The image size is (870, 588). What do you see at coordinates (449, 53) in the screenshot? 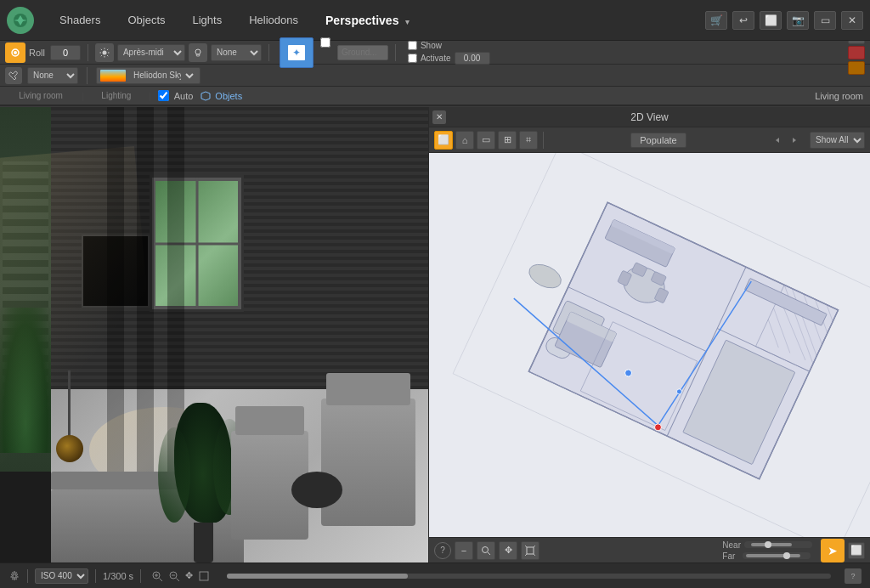
I see `show-activate-area: Show Activate` at bounding box center [449, 53].